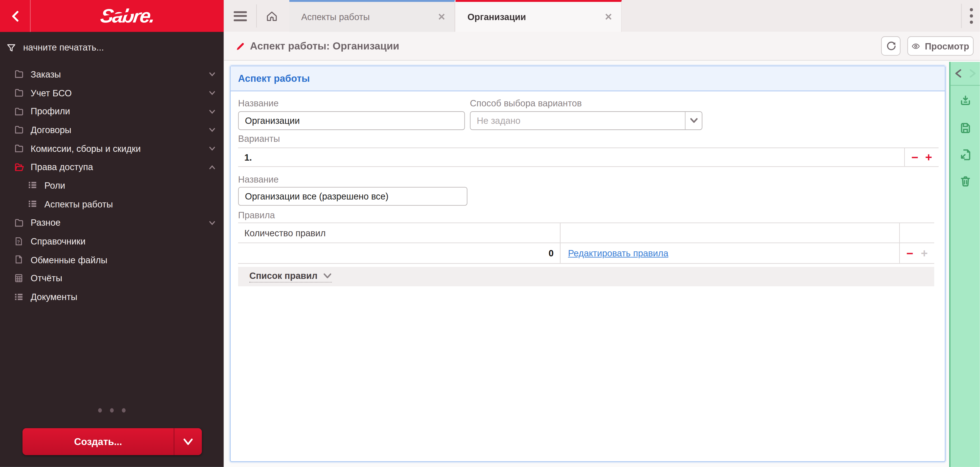 This screenshot has height=467, width=980. Describe the element at coordinates (188, 441) in the screenshot. I see `create-menu-button` at that location.